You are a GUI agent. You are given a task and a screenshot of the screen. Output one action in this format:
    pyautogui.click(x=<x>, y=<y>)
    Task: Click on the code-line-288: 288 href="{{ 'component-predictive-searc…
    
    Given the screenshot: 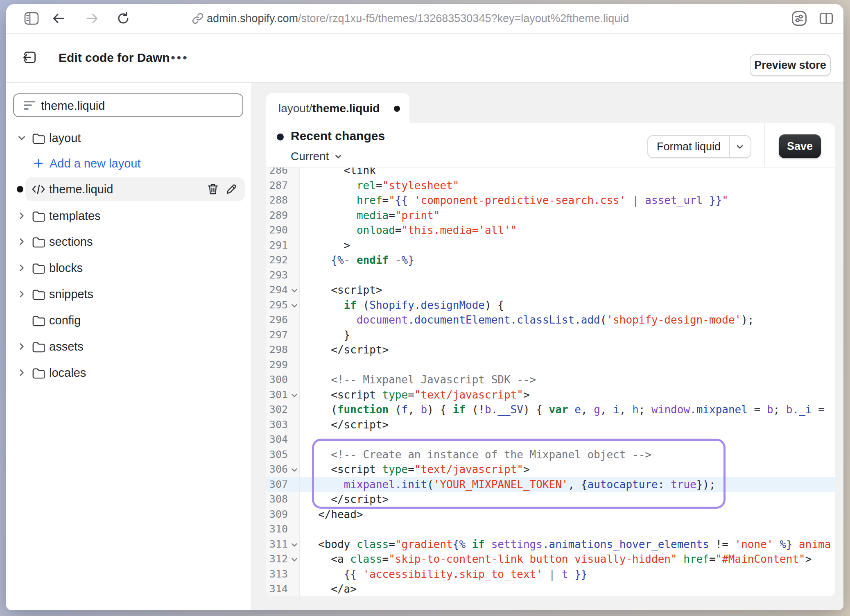 What is the action you would take?
    pyautogui.click(x=551, y=201)
    